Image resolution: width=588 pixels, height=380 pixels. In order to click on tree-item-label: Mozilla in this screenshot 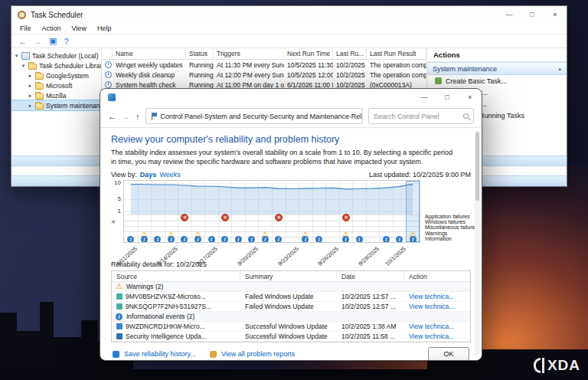, I will do `click(56, 96)`.